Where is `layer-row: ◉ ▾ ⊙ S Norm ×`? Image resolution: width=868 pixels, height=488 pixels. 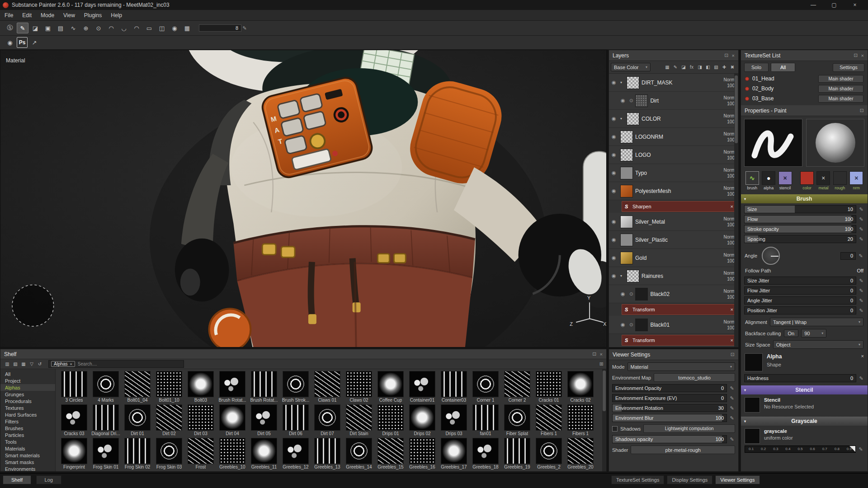
layer-row: ◉ ▾ ⊙ S Norm × is located at coordinates (674, 347).